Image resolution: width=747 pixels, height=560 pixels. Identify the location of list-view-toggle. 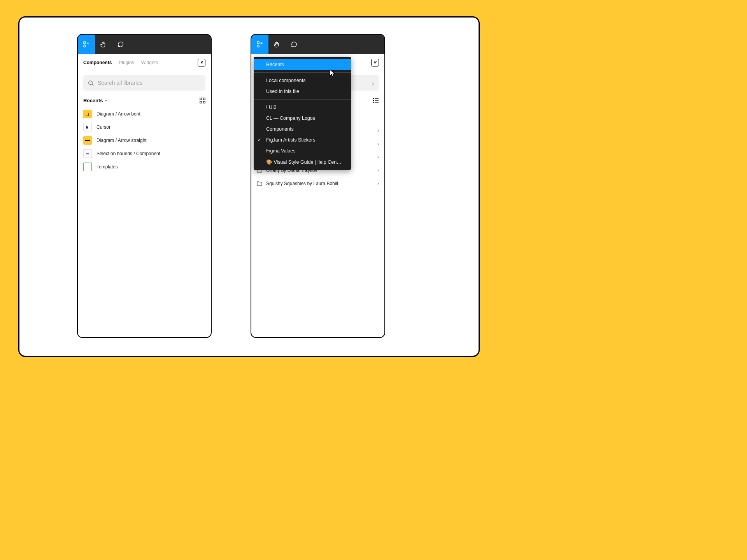
(376, 100).